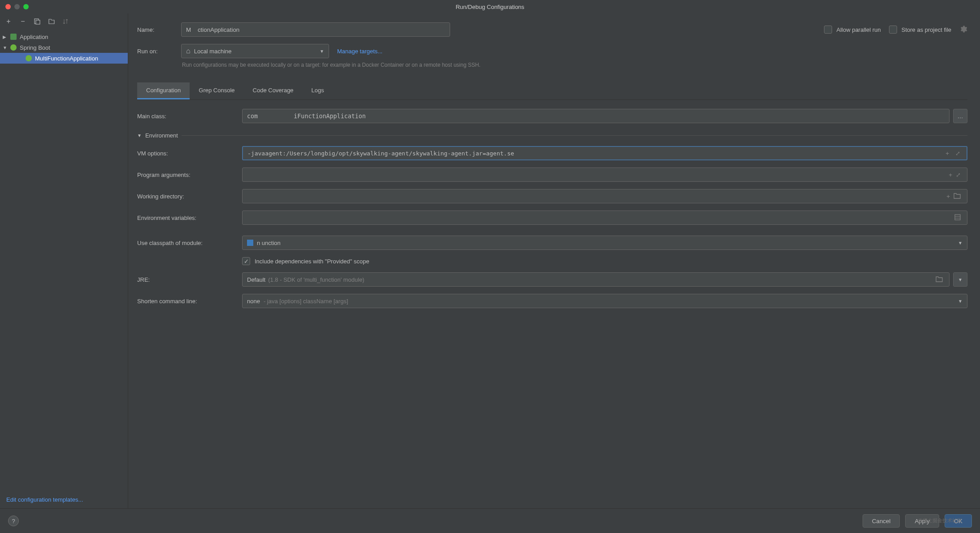 This screenshot has height=533, width=980. Describe the element at coordinates (552, 175) in the screenshot. I see `program-args-row: Program arguments: + ⤢` at that location.